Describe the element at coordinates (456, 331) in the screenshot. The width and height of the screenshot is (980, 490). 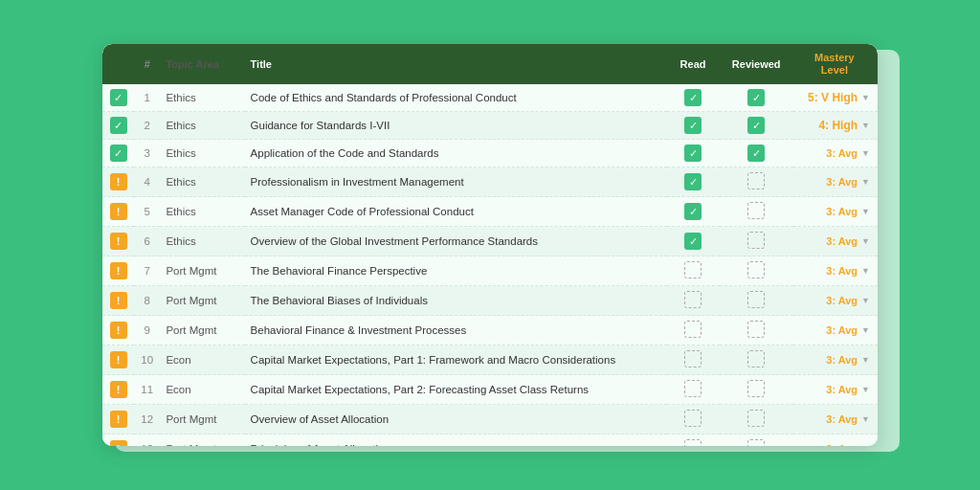
I see `col-title-cell: Behavioral Finance & Investment Processe…` at that location.